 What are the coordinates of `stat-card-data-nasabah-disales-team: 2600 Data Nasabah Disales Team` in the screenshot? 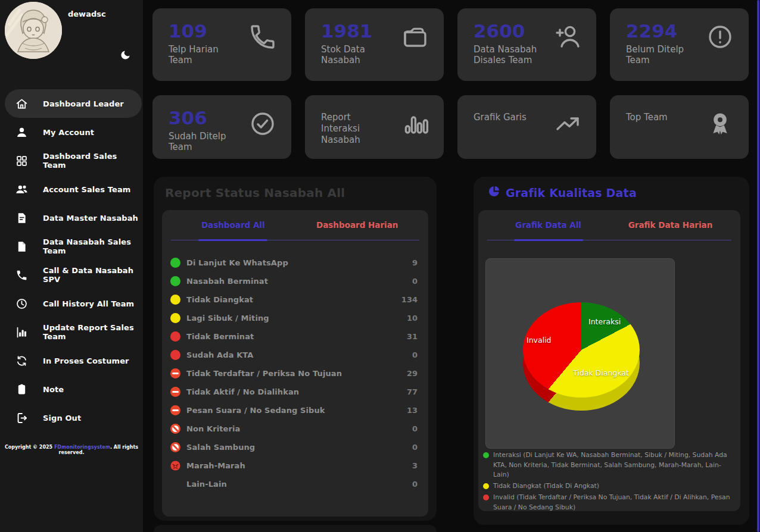 It's located at (527, 45).